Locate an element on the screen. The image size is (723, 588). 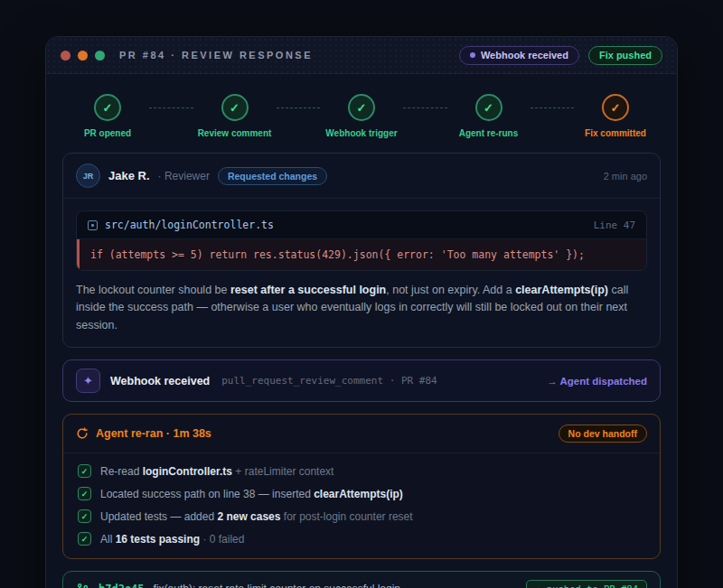
checklist-item: ✓Re-read loginController.ts + rateLimite… is located at coordinates (362, 471).